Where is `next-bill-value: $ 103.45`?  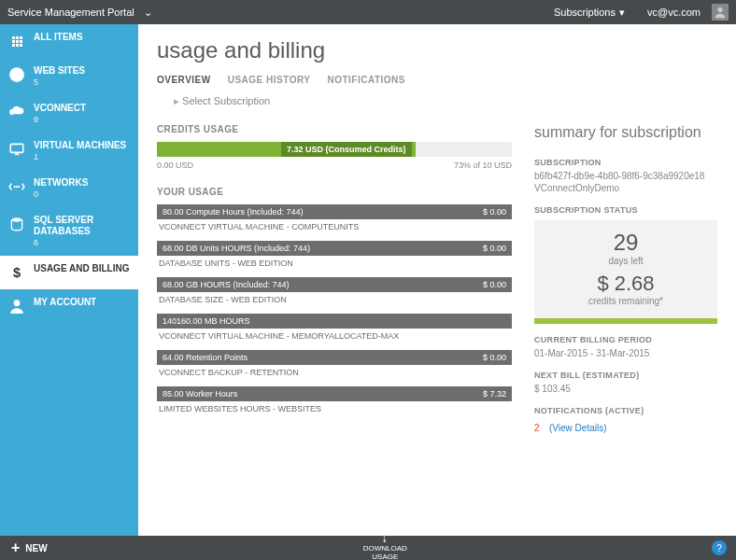 next-bill-value: $ 103.45 is located at coordinates (626, 388).